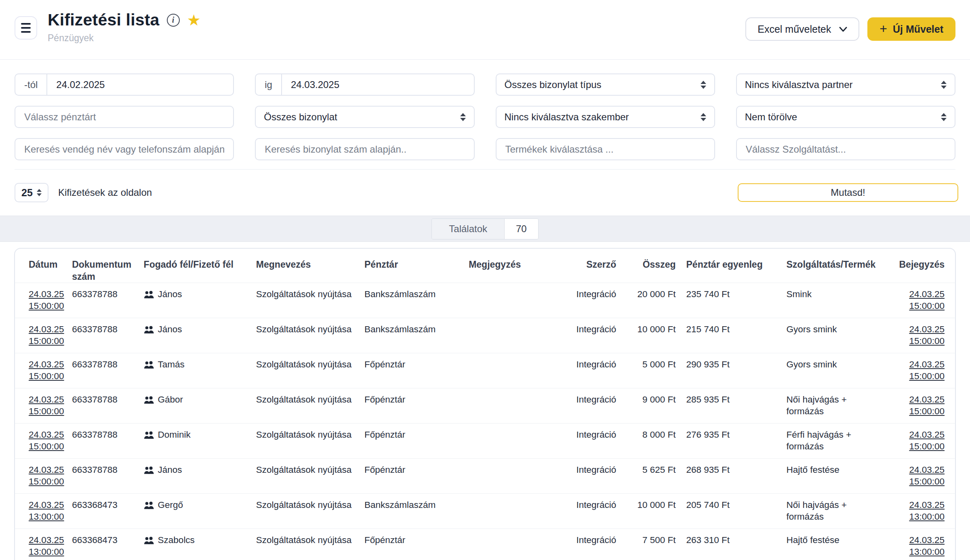  I want to click on breadcrumb: Pénzügyek, so click(124, 38).